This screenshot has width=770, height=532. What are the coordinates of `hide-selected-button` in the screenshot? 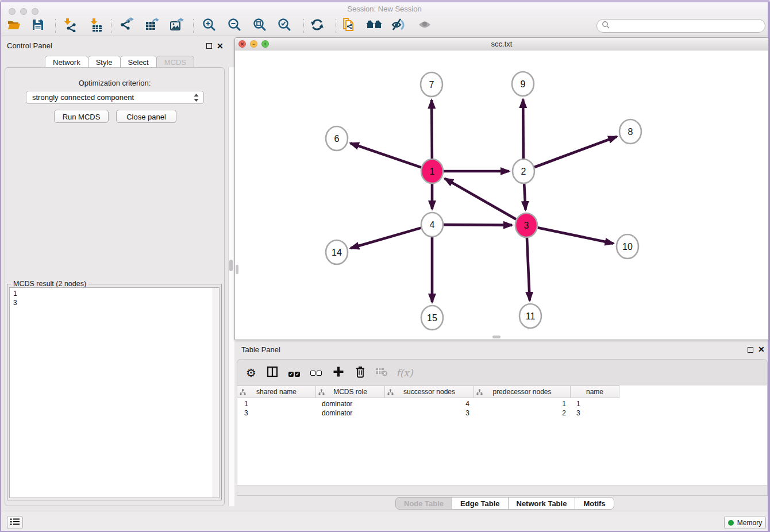 It's located at (399, 26).